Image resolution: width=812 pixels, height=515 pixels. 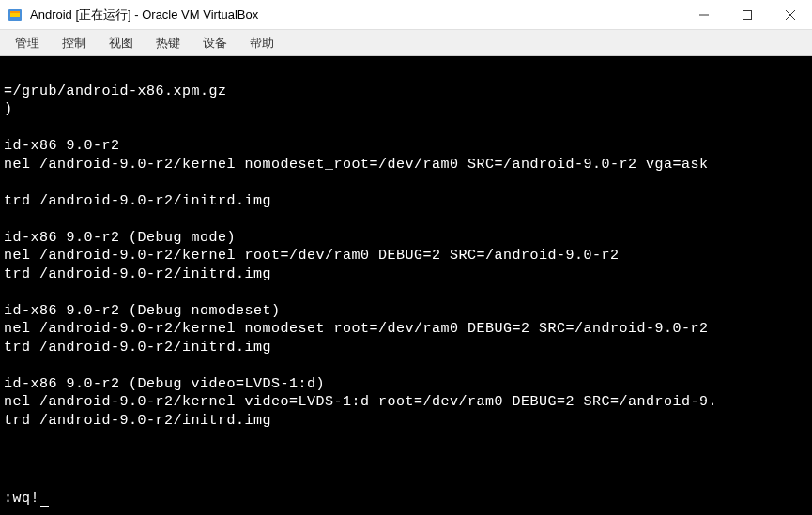 What do you see at coordinates (22, 499) in the screenshot?
I see `terminal-command: :wq!` at bounding box center [22, 499].